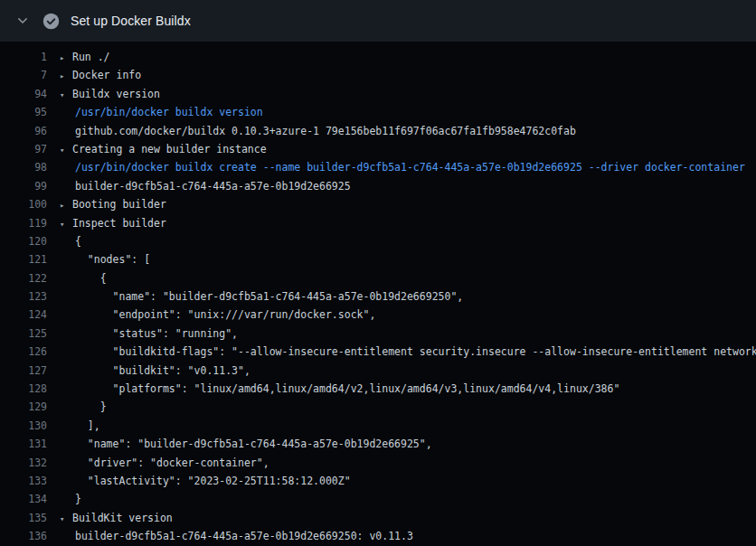 The width and height of the screenshot is (756, 546). What do you see at coordinates (378, 94) in the screenshot?
I see `log-line: 94 ▾Buildx version` at bounding box center [378, 94].